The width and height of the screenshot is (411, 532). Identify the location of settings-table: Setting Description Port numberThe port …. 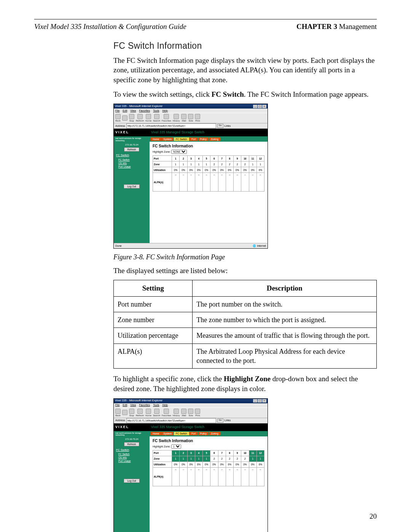
(245, 324).